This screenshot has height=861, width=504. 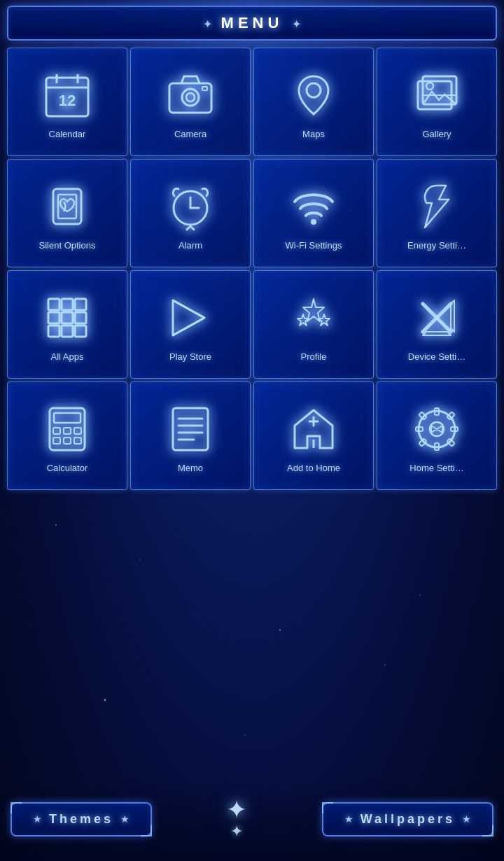 I want to click on app-cell-calculator: Calculator, so click(x=67, y=435).